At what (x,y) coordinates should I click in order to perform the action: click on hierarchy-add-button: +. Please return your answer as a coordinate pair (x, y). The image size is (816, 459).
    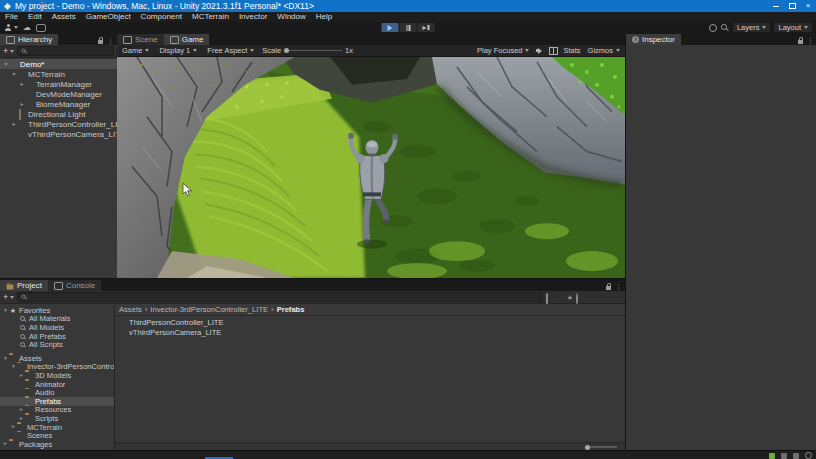
    Looking at the image, I should click on (8, 51).